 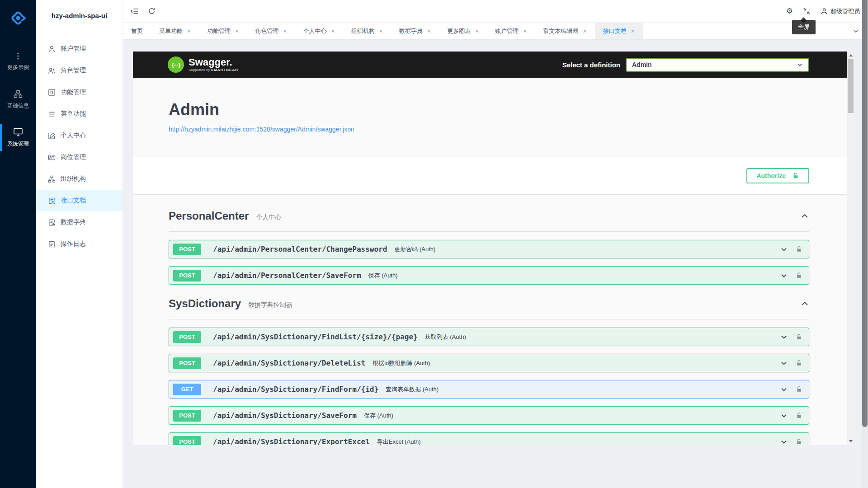 I want to click on section-header-personalcenter: PersonalCenter 个人中心, so click(x=489, y=224).